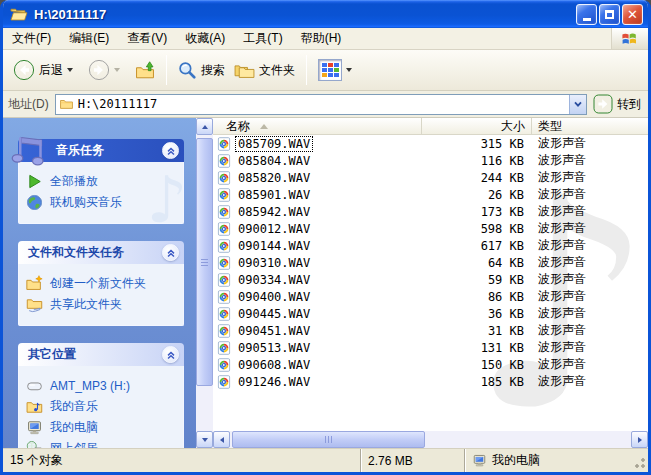  I want to click on sidebar-item: 联机购买音乐, so click(102, 202).